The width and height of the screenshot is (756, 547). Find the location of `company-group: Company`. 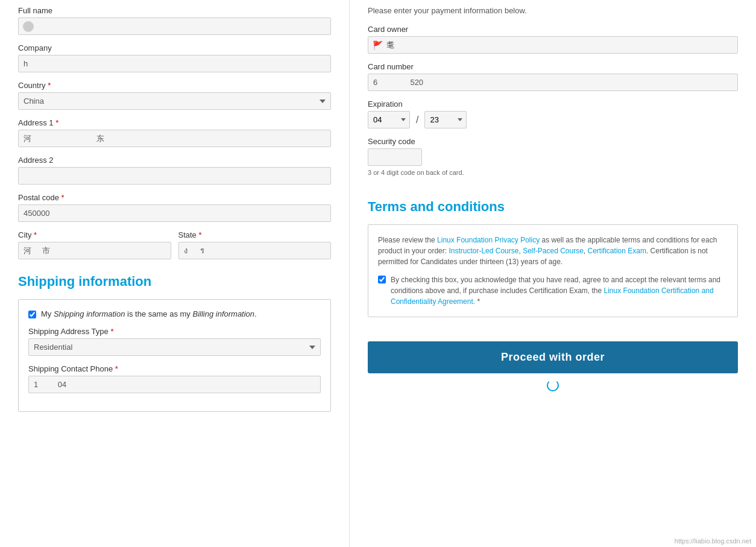

company-group: Company is located at coordinates (175, 58).